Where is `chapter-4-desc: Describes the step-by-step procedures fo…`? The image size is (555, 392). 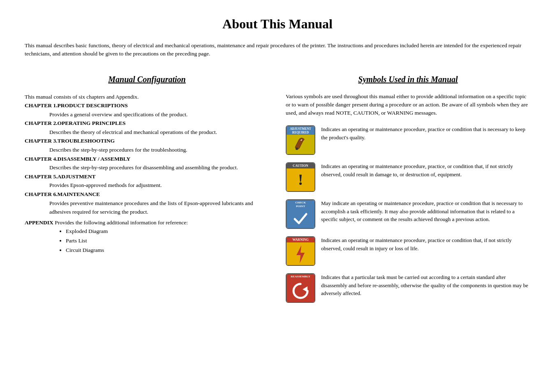
chapter-4-desc: Describes the step-by-step procedures fo… is located at coordinates (147, 168).